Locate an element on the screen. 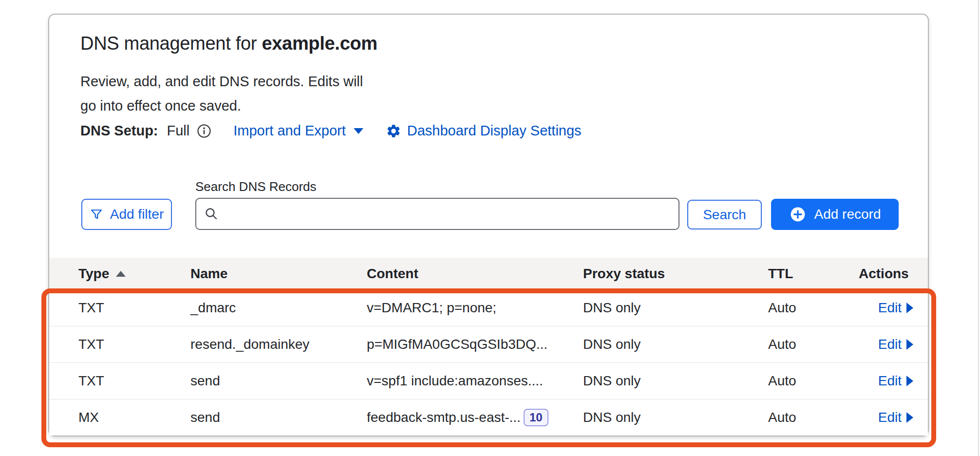 The width and height of the screenshot is (980, 456). dns-setup-label: DNS Setup: is located at coordinates (119, 131).